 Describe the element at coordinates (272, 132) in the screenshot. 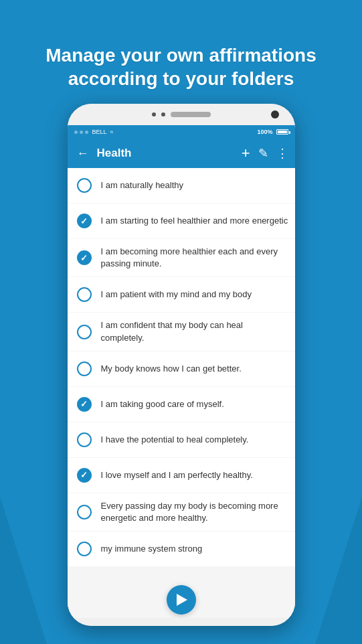

I see `status-right: 100%` at that location.